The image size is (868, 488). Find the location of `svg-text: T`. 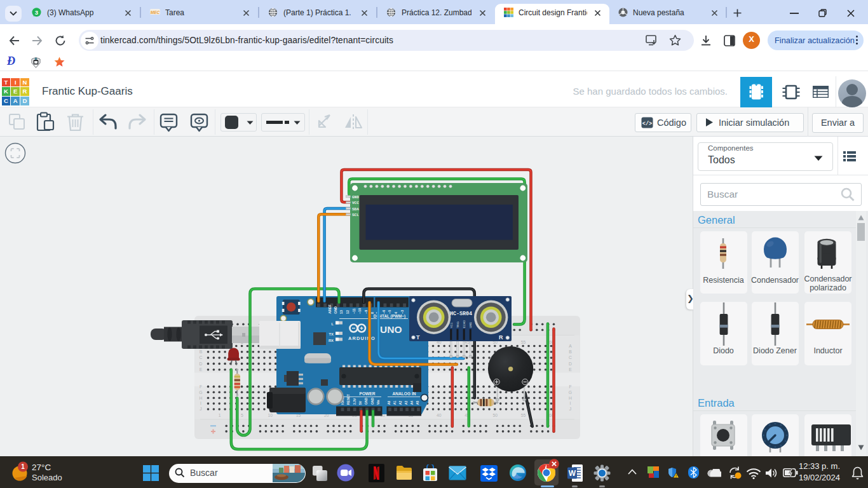

svg-text: T is located at coordinates (418, 337).